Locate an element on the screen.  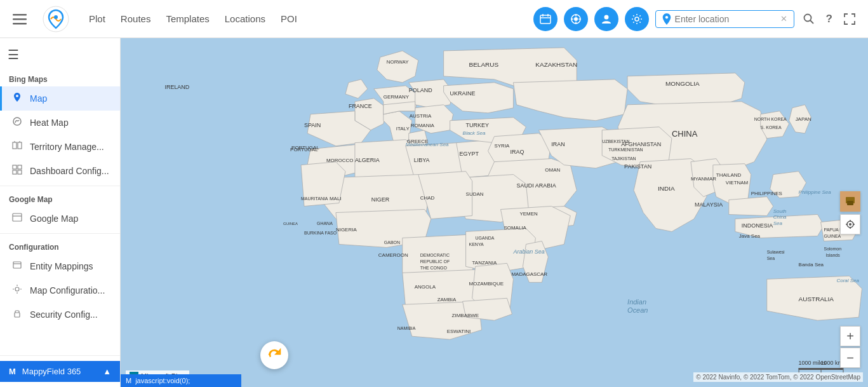
svg-text: TANZANIA is located at coordinates (485, 263).